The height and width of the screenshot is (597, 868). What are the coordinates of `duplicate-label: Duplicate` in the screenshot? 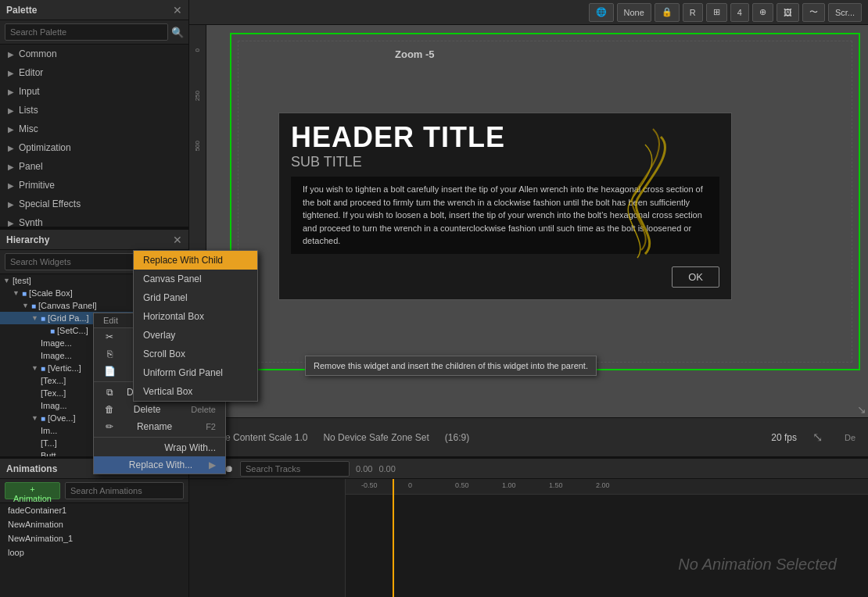 It's located at (146, 392).